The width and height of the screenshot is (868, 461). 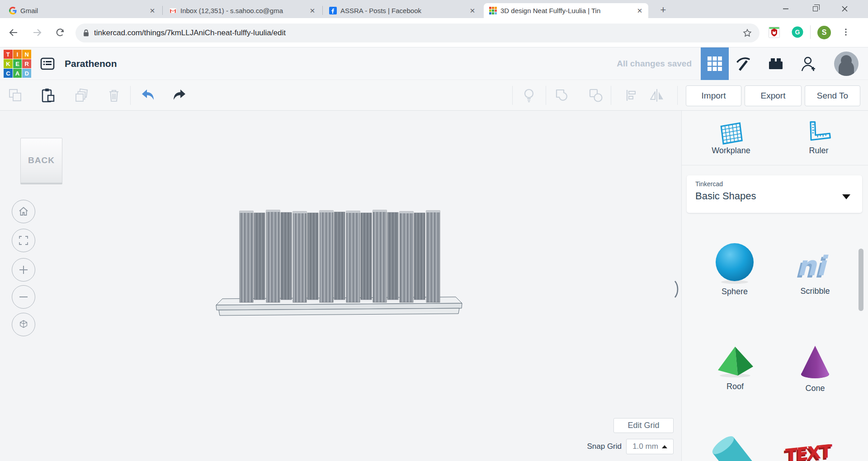 I want to click on dashboard-grid-button, so click(x=715, y=64).